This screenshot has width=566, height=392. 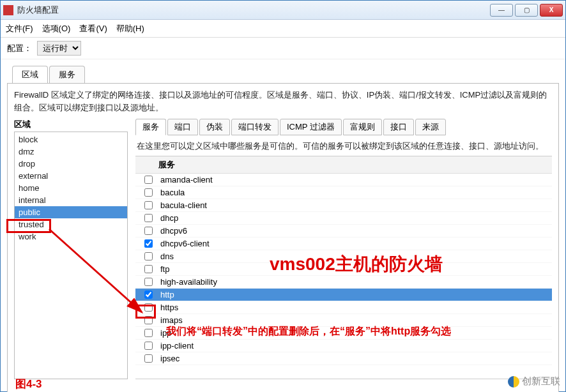 I want to click on service-row-high-availability: high-availability, so click(x=344, y=282).